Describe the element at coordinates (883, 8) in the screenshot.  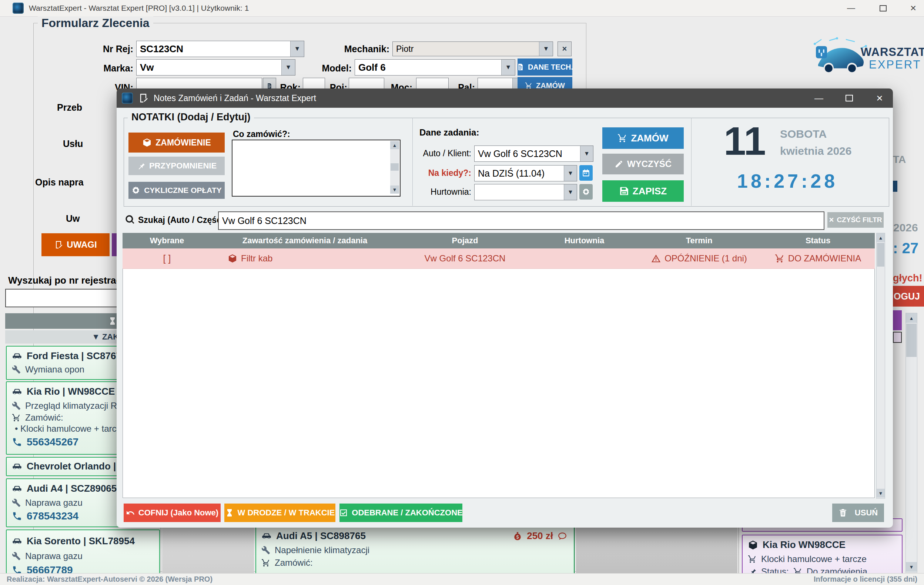
I see `main-maximize-button` at that location.